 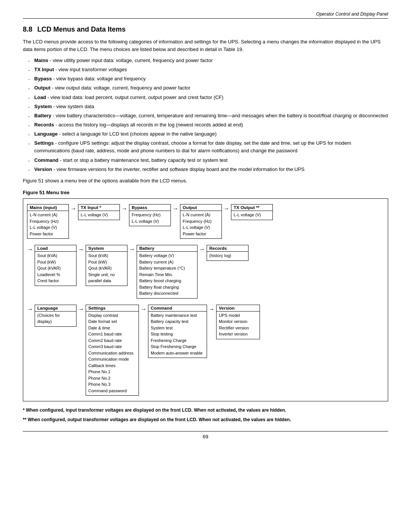 I want to click on term: Battery, so click(x=43, y=116).